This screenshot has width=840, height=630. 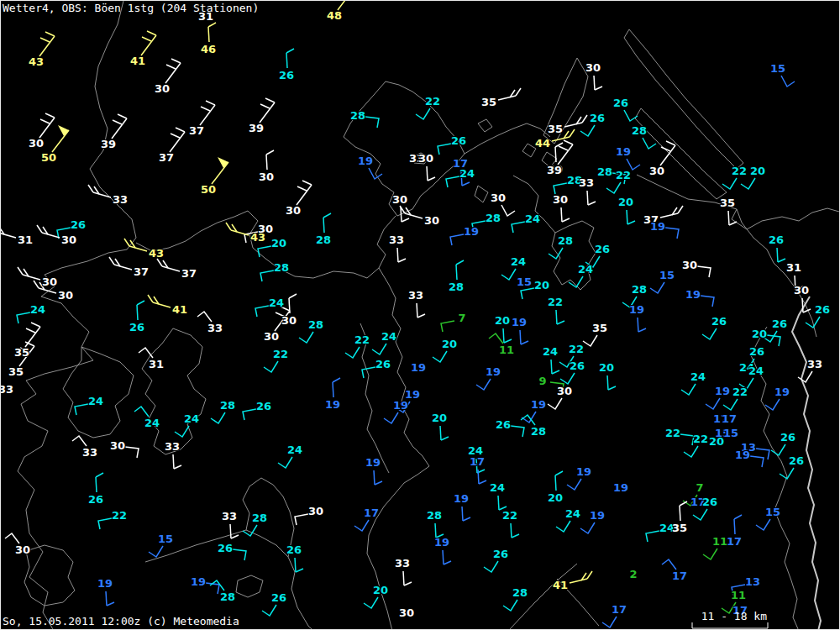 What do you see at coordinates (334, 15) in the screenshot?
I see `station-value: 48` at bounding box center [334, 15].